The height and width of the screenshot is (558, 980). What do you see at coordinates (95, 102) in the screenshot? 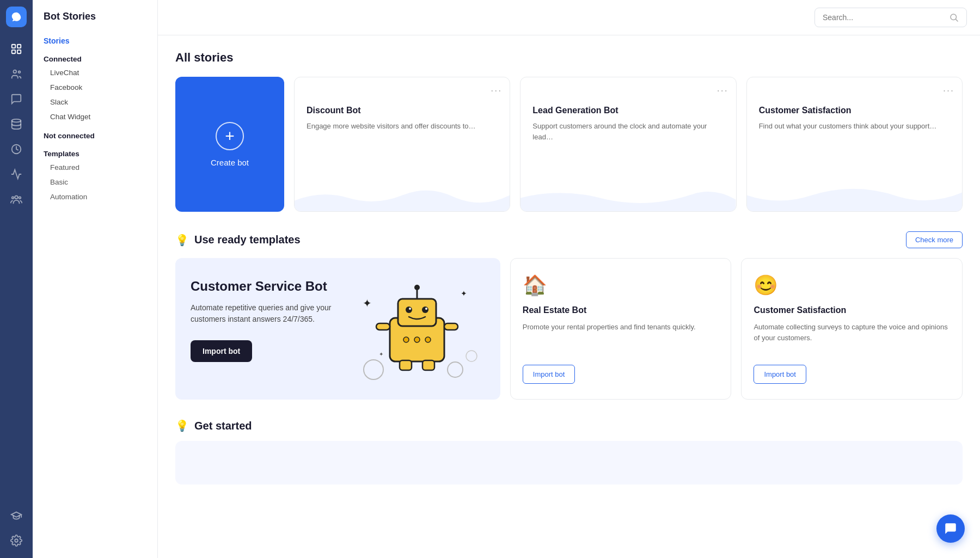
I see `sidebar-item-slack: Slack` at bounding box center [95, 102].